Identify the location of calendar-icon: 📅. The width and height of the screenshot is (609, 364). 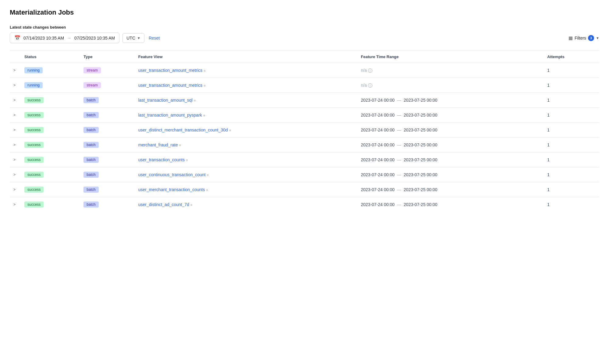
(17, 38).